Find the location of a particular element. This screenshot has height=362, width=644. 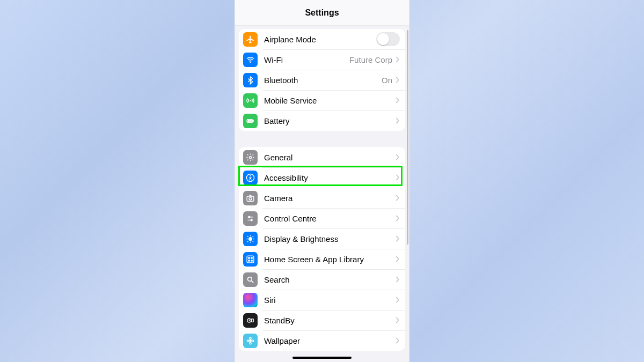

gear-icon is located at coordinates (250, 158).